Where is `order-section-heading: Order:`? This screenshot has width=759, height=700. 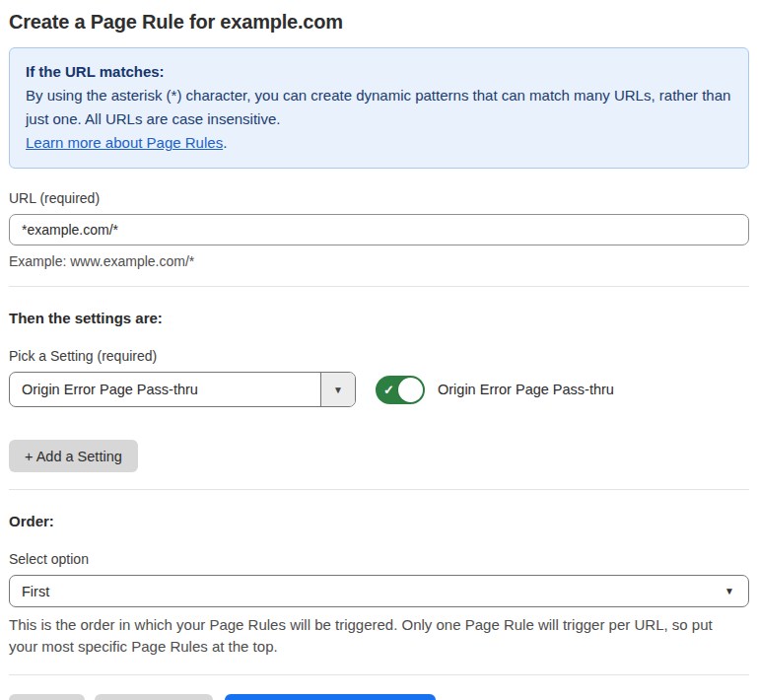 order-section-heading: Order: is located at coordinates (379, 521).